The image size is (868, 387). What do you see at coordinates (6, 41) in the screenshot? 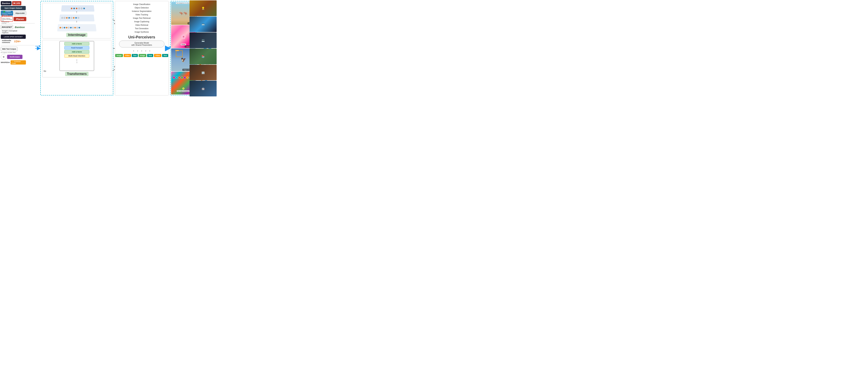
I see `multimedia-badge: multimediacommons` at bounding box center [6, 41].